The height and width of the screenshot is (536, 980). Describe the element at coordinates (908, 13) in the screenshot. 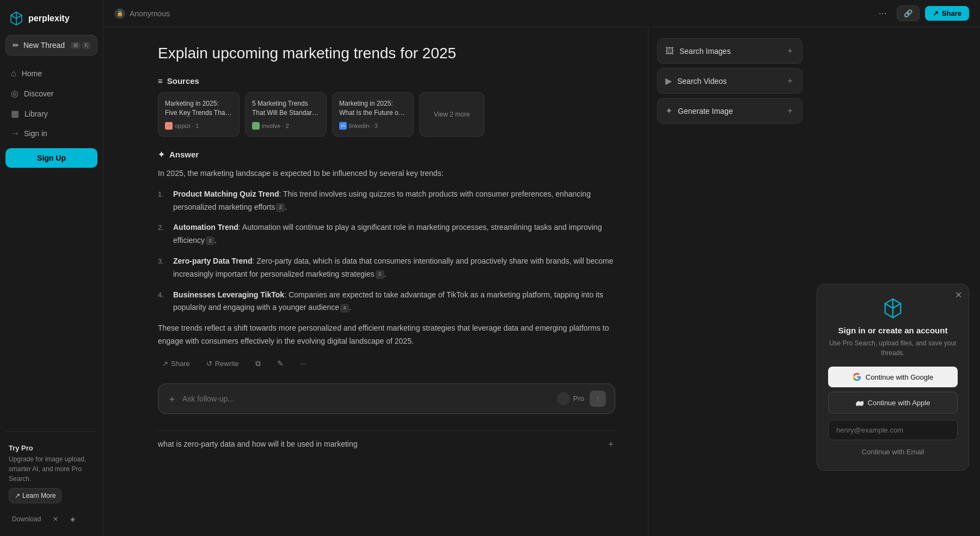

I see `copy-link-button: 🔗` at that location.